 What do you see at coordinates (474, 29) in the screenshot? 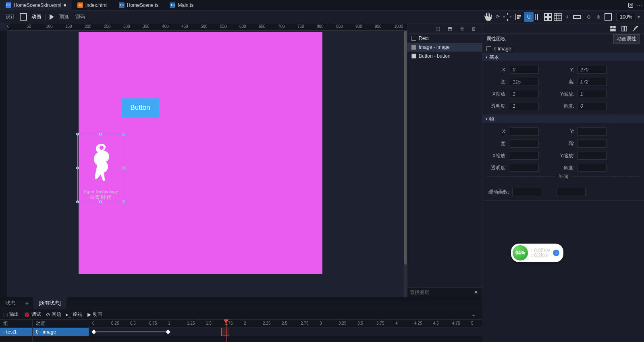
I see `layer-delete-icon: 🗑` at bounding box center [474, 29].